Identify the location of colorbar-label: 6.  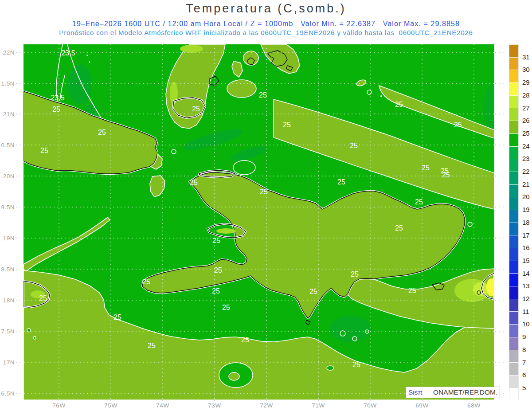
(524, 375).